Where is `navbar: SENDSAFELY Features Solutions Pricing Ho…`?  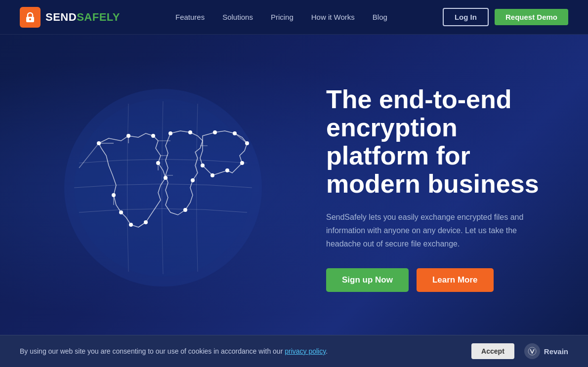 navbar: SENDSAFELY Features Solutions Pricing Ho… is located at coordinates (294, 17).